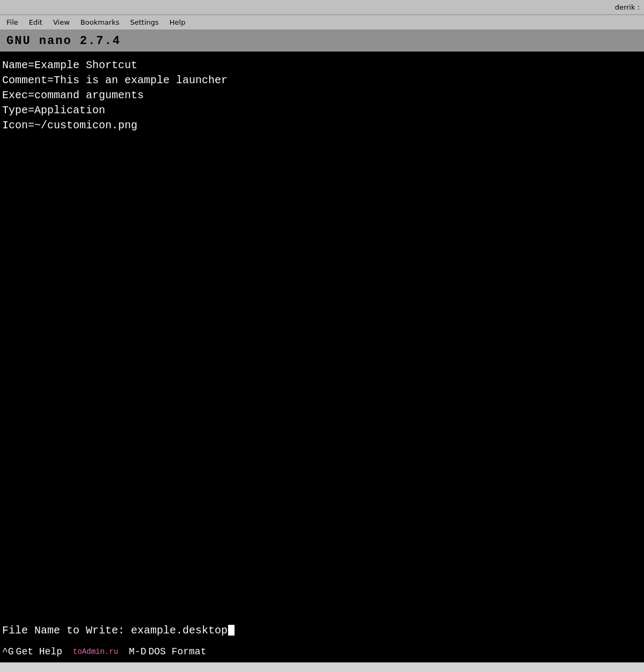  I want to click on shortcut-dos-format: M-D DOS Format, so click(167, 652).